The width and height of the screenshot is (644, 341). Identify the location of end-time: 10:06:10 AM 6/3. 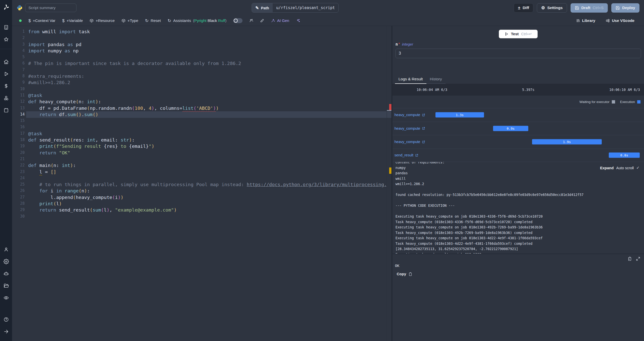
(625, 90).